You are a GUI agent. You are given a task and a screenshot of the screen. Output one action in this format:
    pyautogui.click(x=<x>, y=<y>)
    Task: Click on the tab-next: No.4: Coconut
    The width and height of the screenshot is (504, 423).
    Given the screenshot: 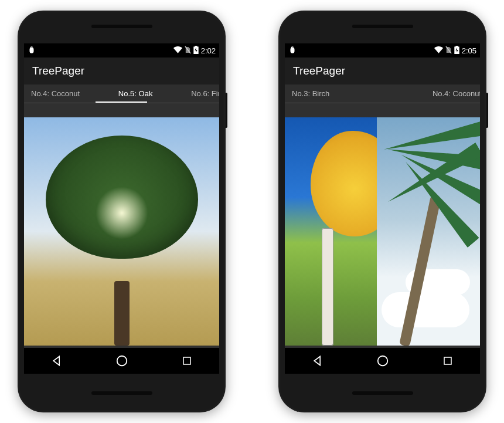 What is the action you would take?
    pyautogui.click(x=452, y=94)
    